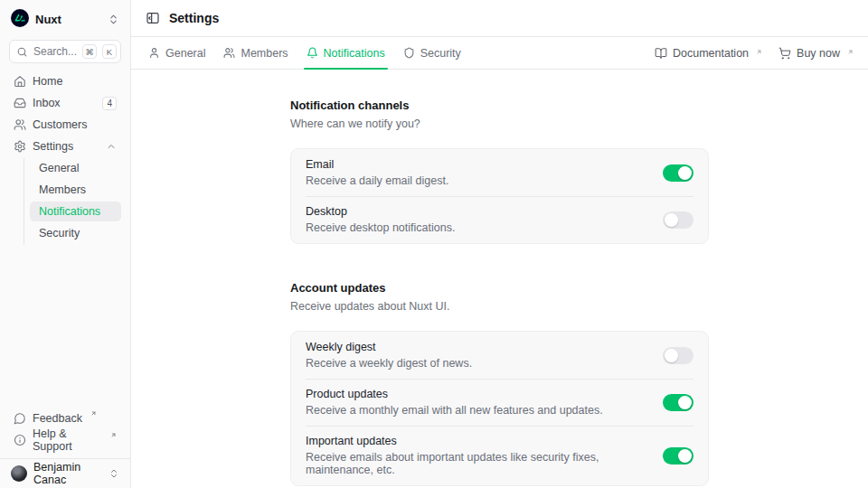  I want to click on setting-title: Product updates, so click(476, 394).